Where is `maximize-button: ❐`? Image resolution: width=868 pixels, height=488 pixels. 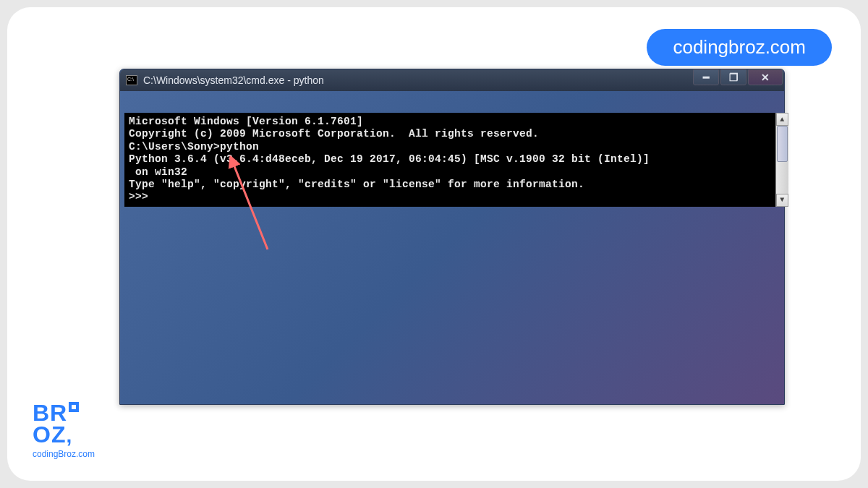
maximize-button: ❐ is located at coordinates (733, 77).